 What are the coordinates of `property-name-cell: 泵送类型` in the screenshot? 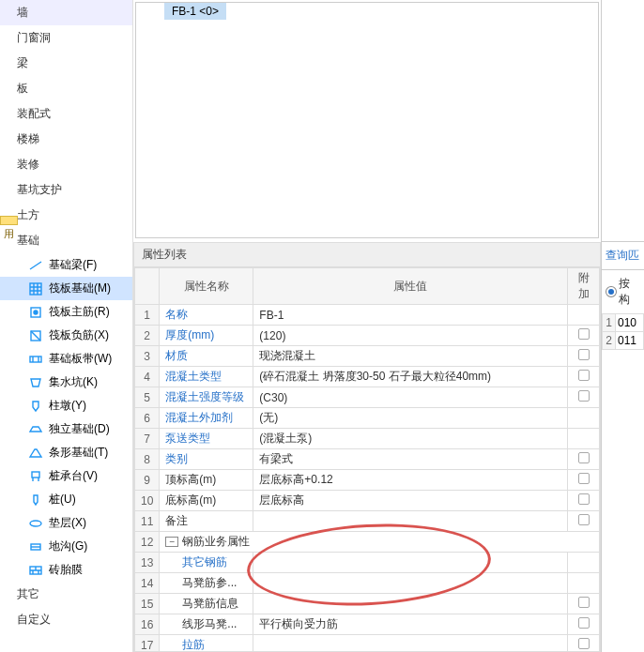 It's located at (207, 439).